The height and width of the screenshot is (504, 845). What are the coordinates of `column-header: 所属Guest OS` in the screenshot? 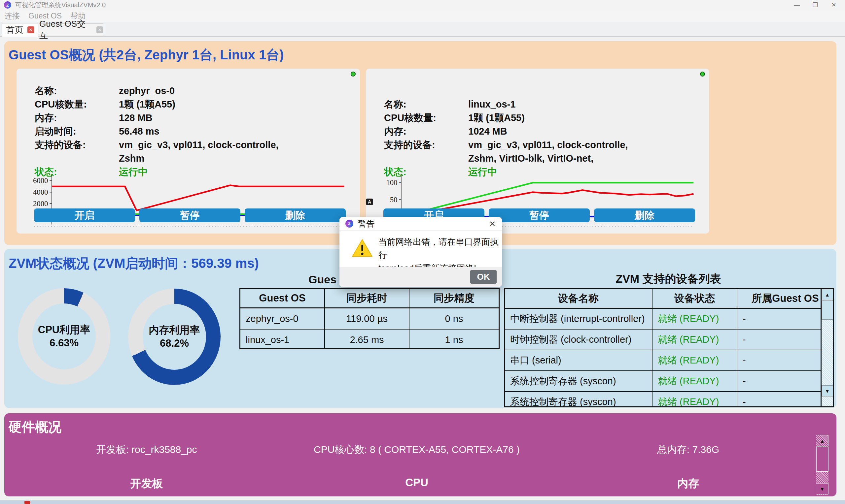 It's located at (785, 298).